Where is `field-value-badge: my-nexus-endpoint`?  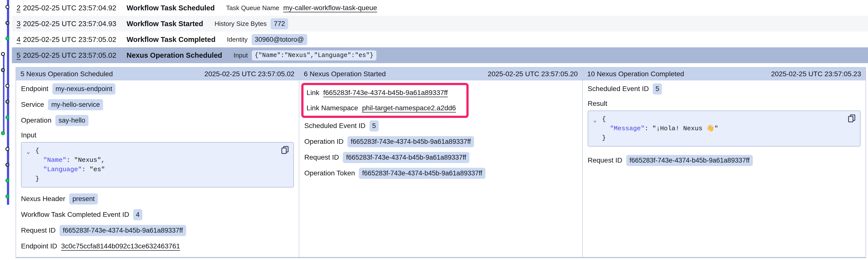 field-value-badge: my-nexus-endpoint is located at coordinates (84, 89).